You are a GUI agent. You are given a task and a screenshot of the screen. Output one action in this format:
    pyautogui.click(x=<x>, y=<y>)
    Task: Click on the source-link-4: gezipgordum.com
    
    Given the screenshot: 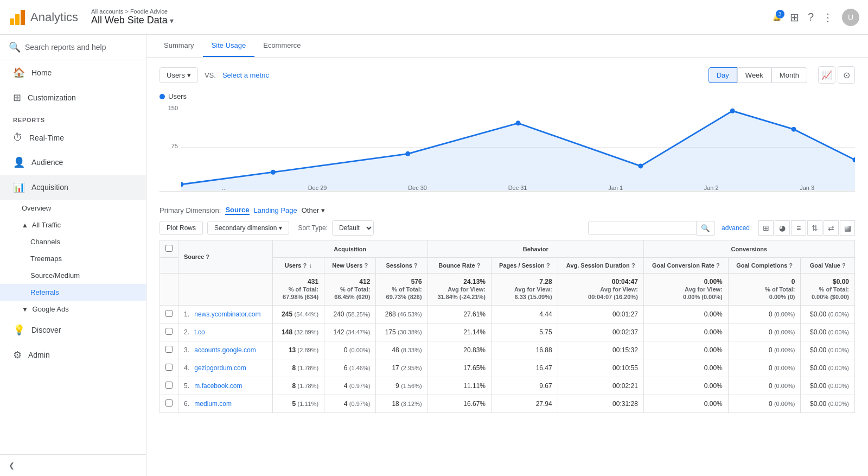 What is the action you would take?
    pyautogui.click(x=220, y=368)
    